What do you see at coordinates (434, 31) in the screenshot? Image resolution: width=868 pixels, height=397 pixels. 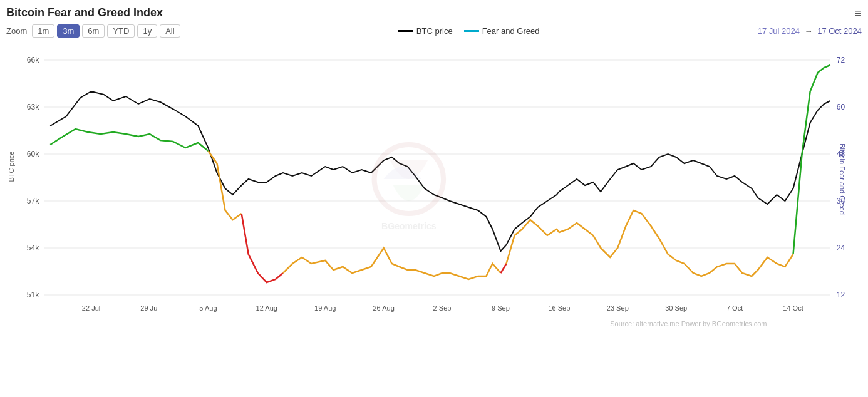 I see `controls-row: Zoom 1m 3m 6m YTD 1y All BTC price Fear …` at bounding box center [434, 31].